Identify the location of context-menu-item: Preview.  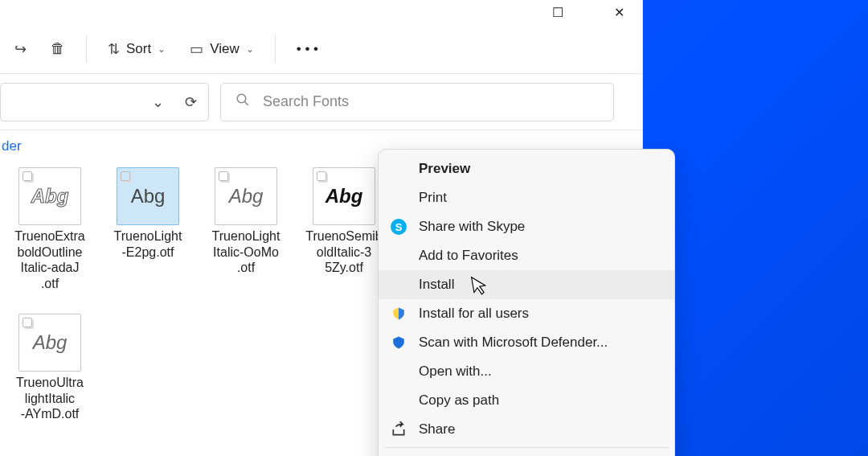
(526, 169).